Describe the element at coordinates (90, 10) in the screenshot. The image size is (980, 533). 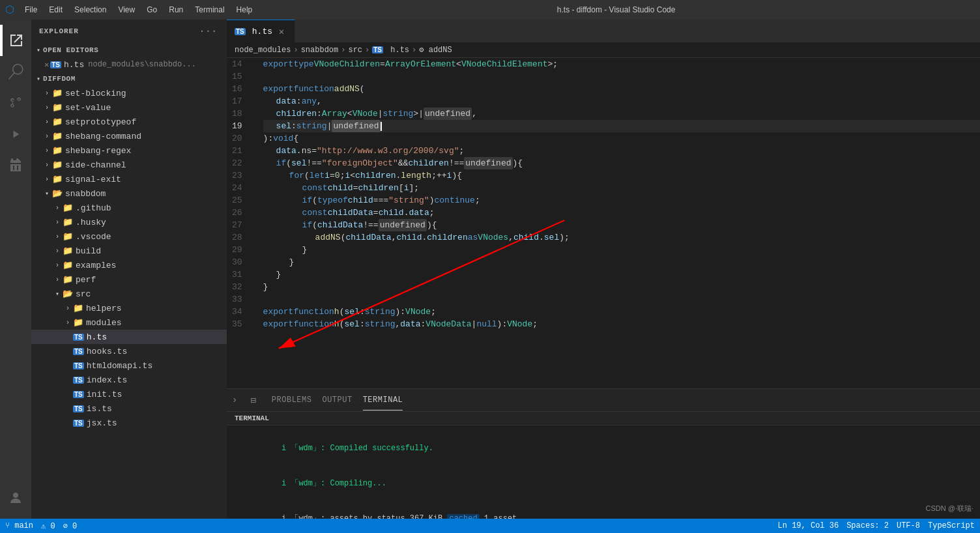
I see `menu-selection: Selection` at that location.